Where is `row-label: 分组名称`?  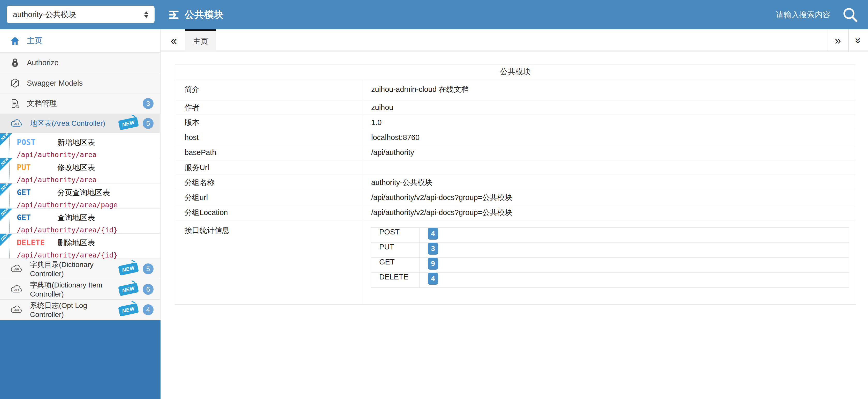
row-label: 分组名称 is located at coordinates (269, 183).